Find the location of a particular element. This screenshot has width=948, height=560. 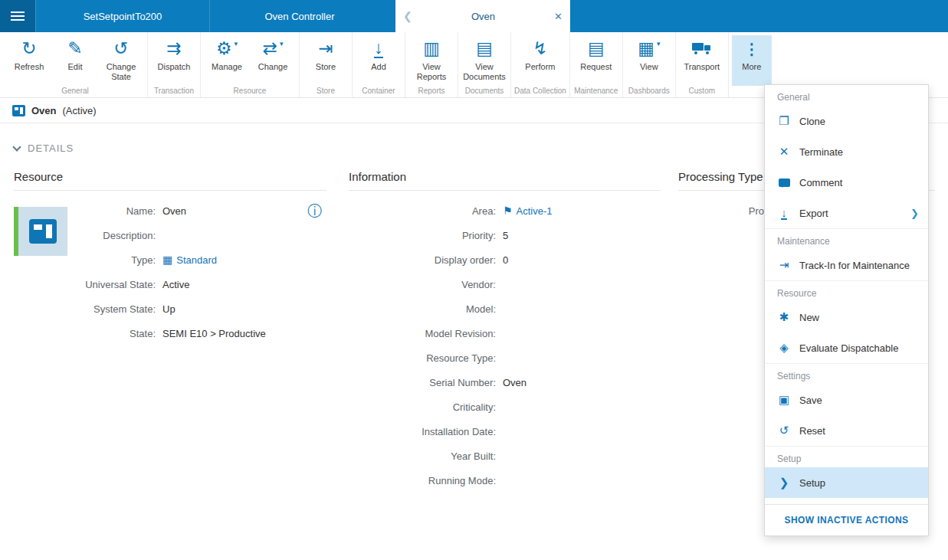

field-row-name: Name: Oven is located at coordinates (170, 211).